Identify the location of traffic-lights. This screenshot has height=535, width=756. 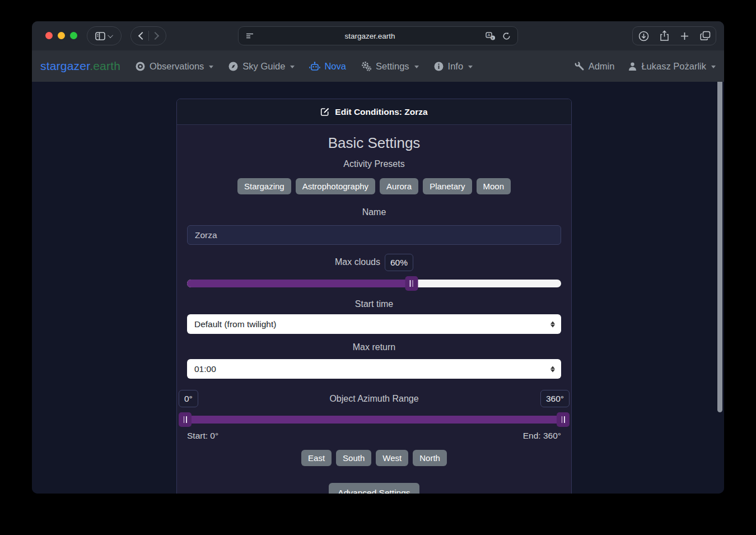
(62, 36).